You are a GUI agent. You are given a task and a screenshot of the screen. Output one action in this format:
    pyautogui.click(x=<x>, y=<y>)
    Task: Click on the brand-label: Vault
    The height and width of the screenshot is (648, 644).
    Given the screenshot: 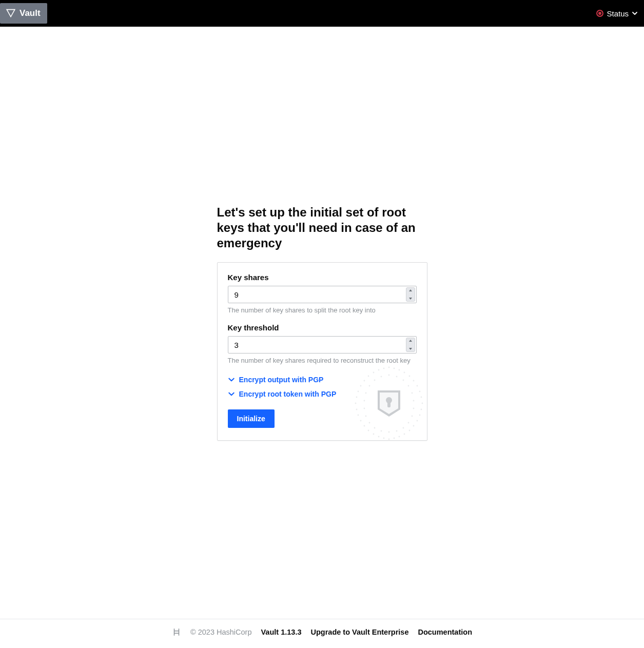 What is the action you would take?
    pyautogui.click(x=30, y=13)
    